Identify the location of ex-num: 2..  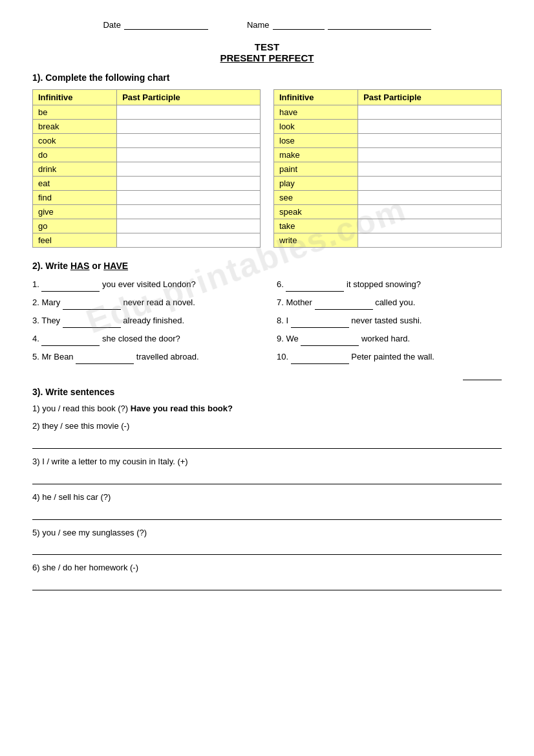
(36, 303).